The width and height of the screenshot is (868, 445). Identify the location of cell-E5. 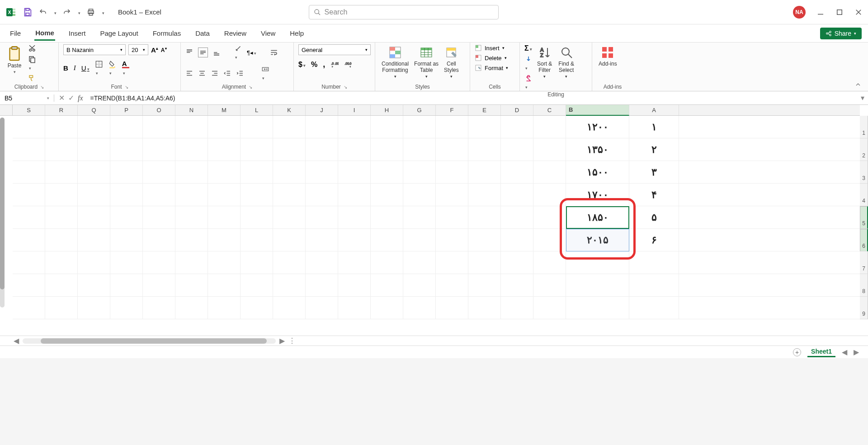
(485, 217).